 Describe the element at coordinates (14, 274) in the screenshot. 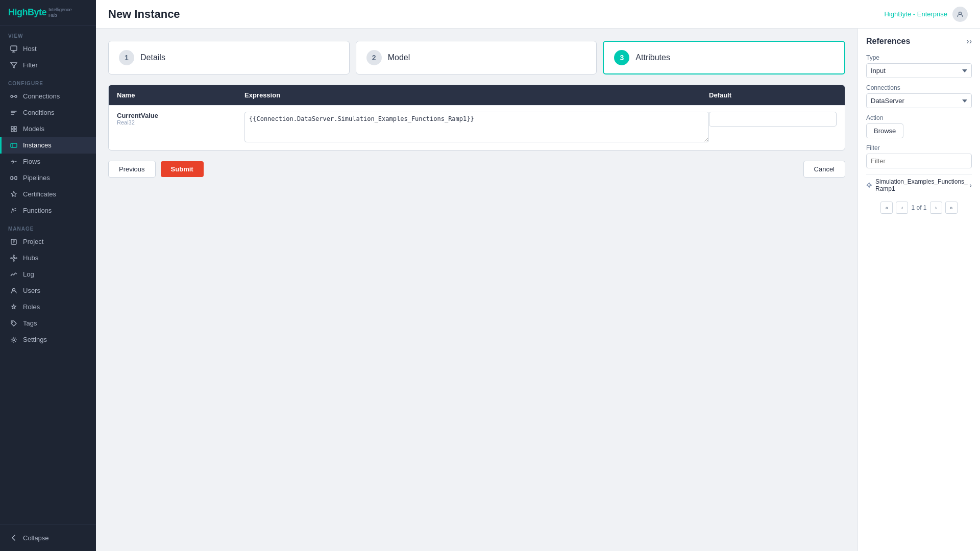

I see `log-icon` at that location.